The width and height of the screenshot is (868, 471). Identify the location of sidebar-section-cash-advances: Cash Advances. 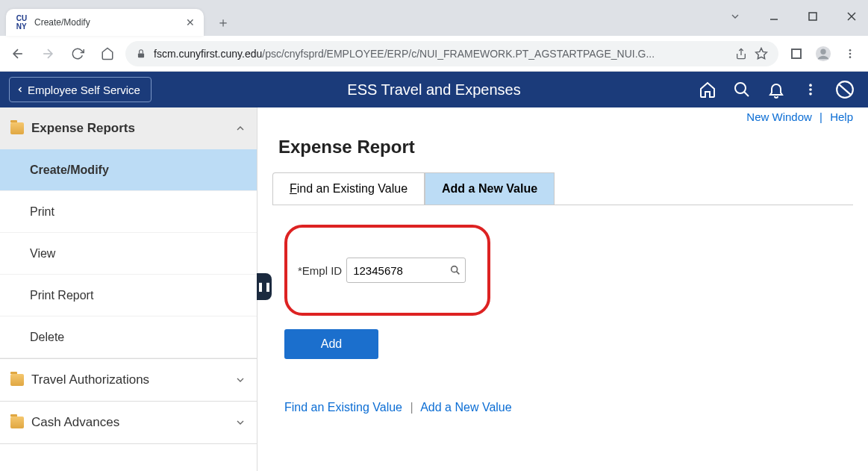
(128, 422).